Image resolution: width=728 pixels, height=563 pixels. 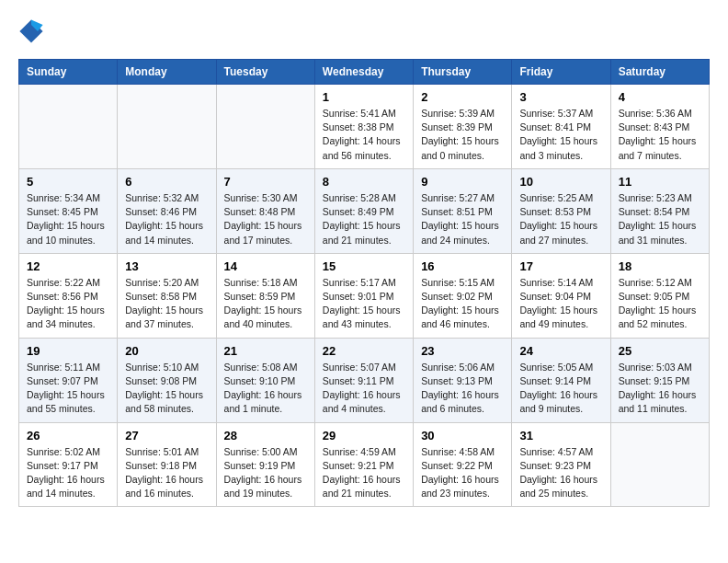 I want to click on day-info: Sunrise: 5:30 AM Sunset: 8:48 PM Dayligh…, so click(x=266, y=219).